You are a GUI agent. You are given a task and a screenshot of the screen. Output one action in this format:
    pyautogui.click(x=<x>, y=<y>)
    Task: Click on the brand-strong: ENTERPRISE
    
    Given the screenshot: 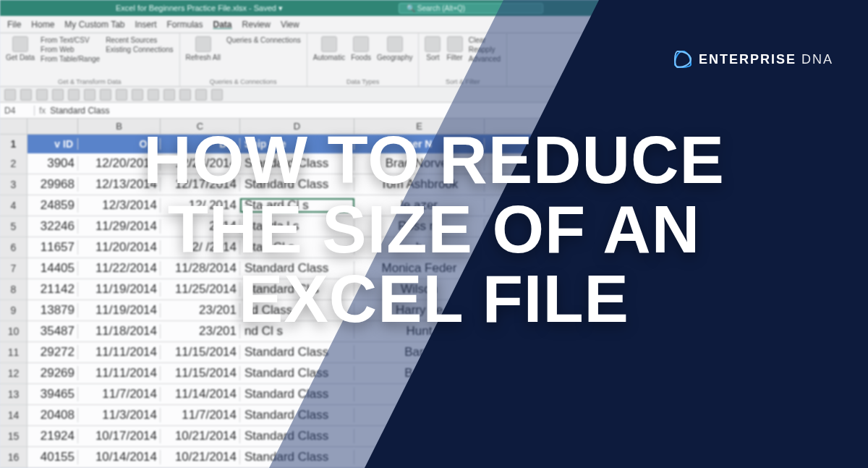 What is the action you would take?
    pyautogui.click(x=748, y=59)
    